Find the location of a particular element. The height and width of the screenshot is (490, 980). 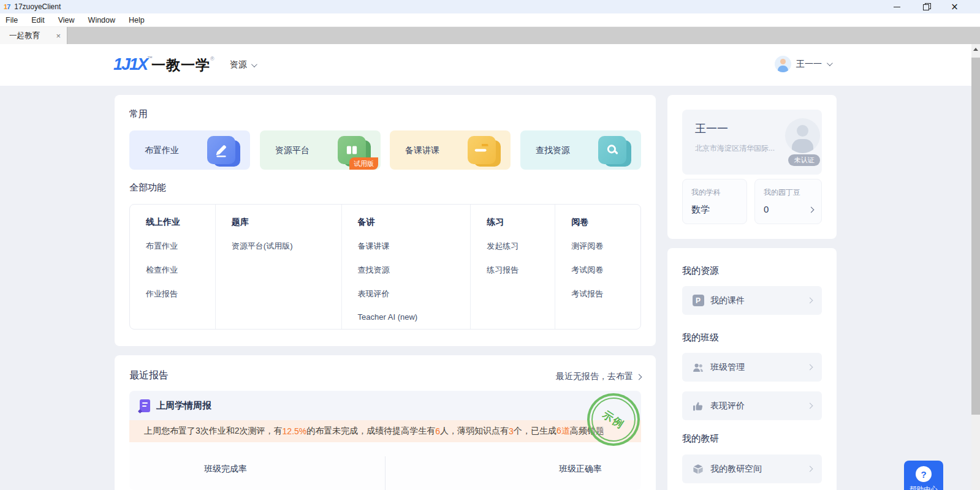

search-icon is located at coordinates (615, 151).